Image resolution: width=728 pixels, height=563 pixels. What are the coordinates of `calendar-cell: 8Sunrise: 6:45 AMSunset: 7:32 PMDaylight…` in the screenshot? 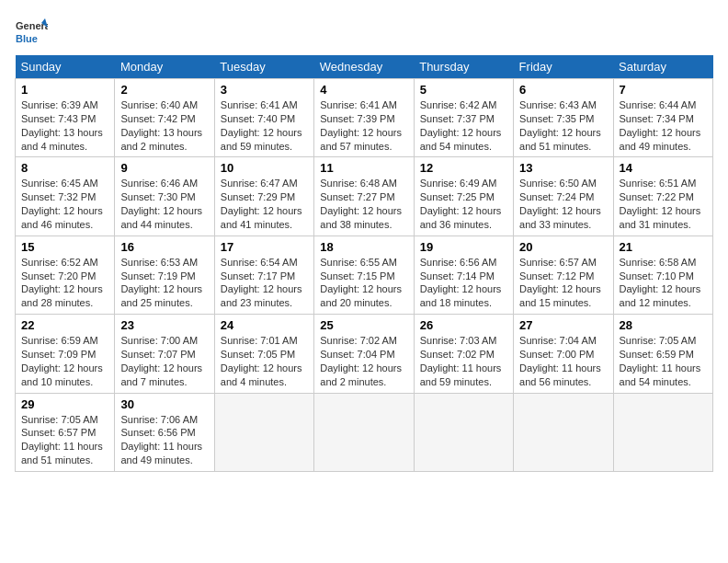 It's located at (65, 197).